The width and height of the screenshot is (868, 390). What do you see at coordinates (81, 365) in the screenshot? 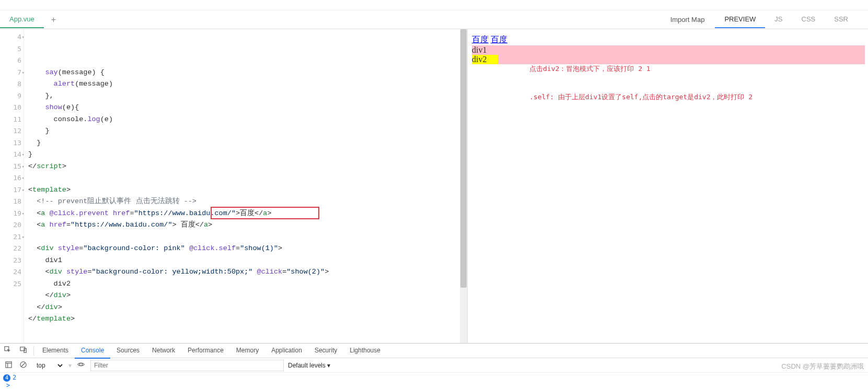
I see `live-expression-icon` at bounding box center [81, 365].